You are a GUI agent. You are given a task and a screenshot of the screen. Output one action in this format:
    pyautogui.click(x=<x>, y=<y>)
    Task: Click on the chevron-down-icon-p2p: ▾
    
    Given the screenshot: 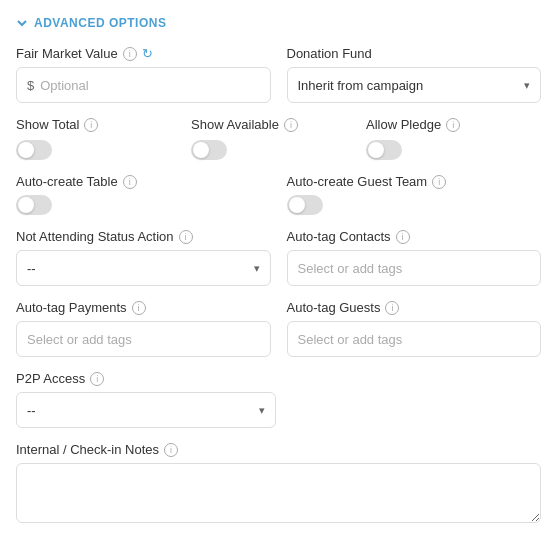 What is the action you would take?
    pyautogui.click(x=262, y=410)
    